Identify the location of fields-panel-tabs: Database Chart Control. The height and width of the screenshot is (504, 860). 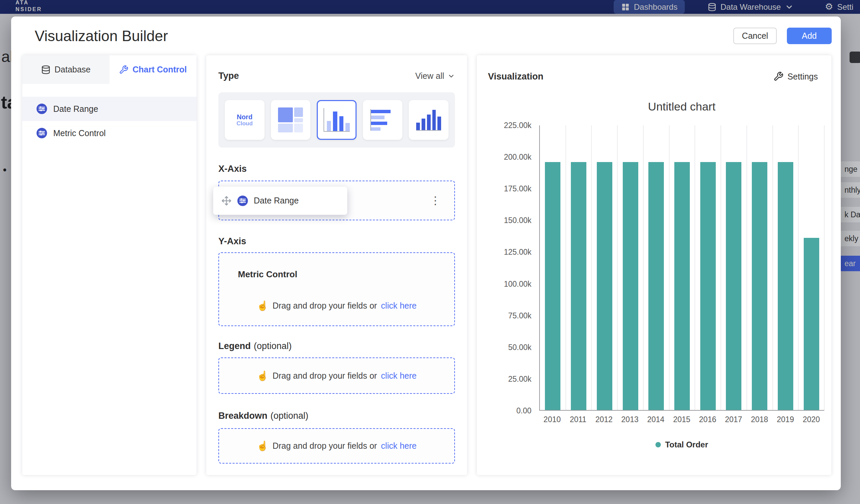
(109, 70).